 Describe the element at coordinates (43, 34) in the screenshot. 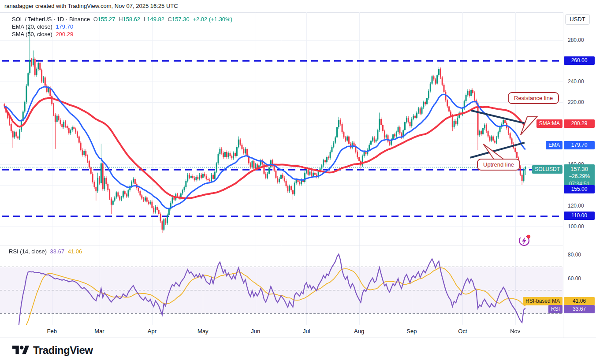

I see `sma-legend: SMA (50, close) 200.29` at that location.